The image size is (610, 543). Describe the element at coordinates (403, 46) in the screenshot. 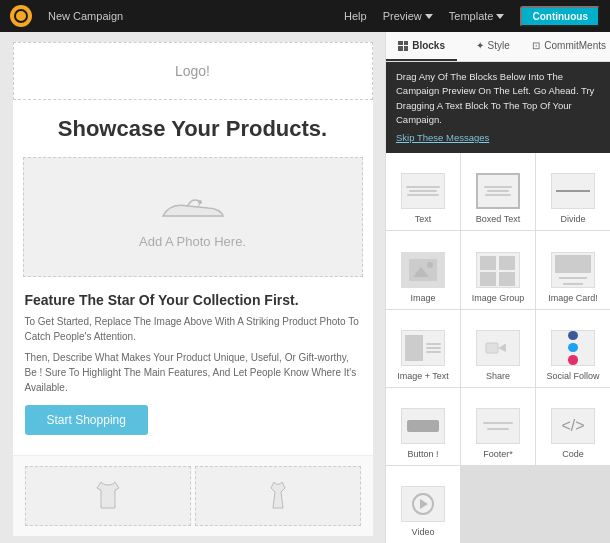

I see `blocks-grid-icon` at that location.